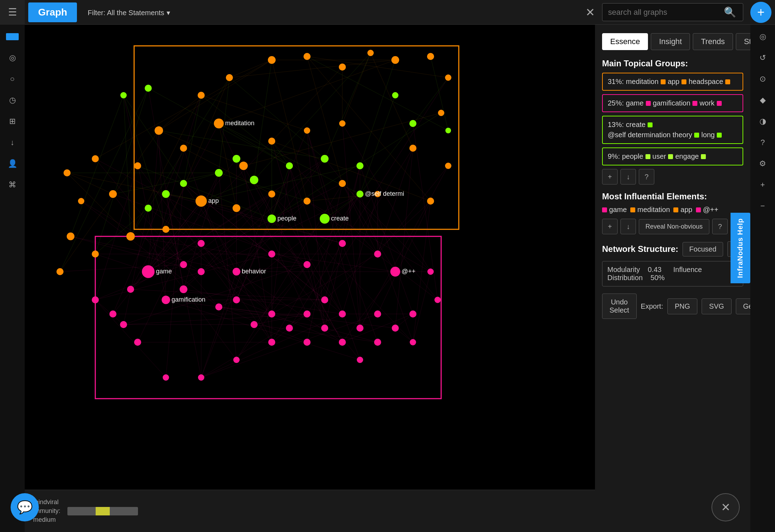 This screenshot has width=775, height=532. I want to click on float-close-button: ✕, so click(726, 507).